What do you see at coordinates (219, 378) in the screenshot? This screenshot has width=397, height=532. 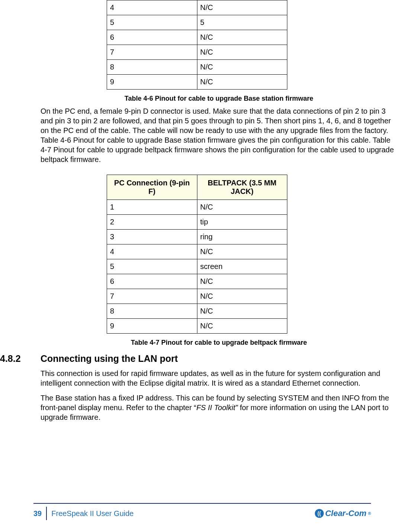 I see `section-paragraph-1: This connection is used for rapid firmwa…` at bounding box center [219, 378].